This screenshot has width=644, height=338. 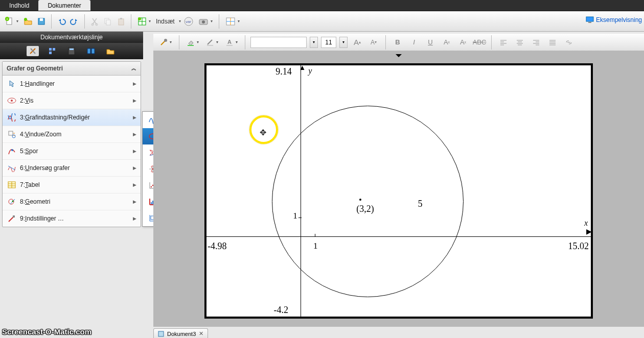 I want to click on bold-button: B, so click(x=398, y=42).